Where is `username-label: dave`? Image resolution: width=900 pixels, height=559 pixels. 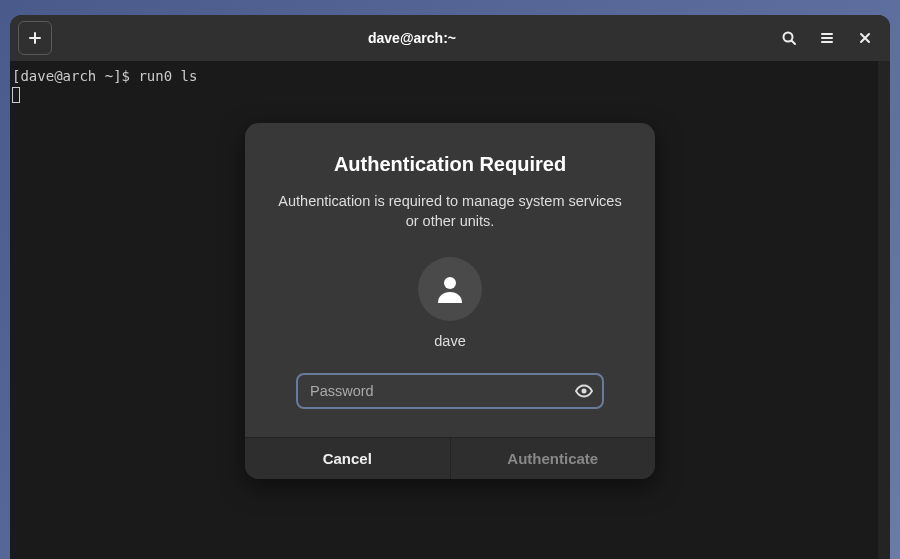 username-label: dave is located at coordinates (450, 341).